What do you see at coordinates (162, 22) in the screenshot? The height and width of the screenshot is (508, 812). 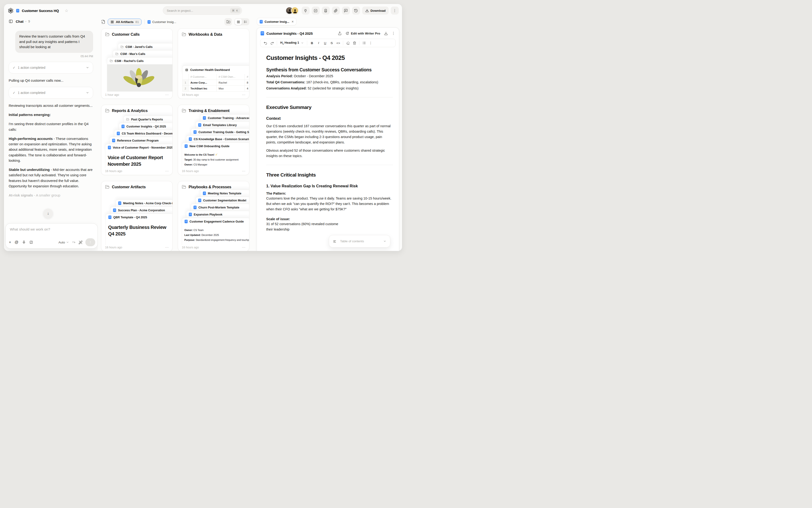 I see `tab-customer-insights: Customer Insig...` at bounding box center [162, 22].